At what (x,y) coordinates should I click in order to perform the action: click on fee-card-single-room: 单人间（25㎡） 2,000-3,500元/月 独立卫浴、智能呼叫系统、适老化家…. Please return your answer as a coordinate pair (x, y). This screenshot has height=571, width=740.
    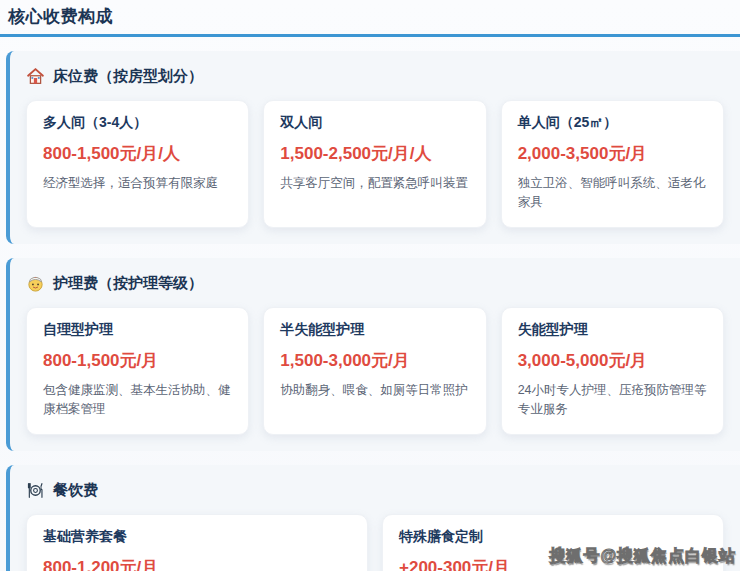
    Looking at the image, I should click on (612, 164).